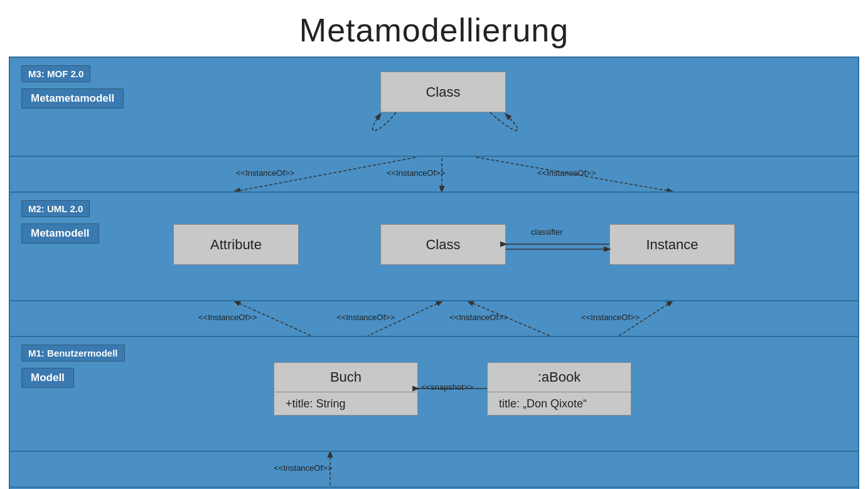  I want to click on m1-abook-attr: title: „Don Qixote“, so click(559, 404).